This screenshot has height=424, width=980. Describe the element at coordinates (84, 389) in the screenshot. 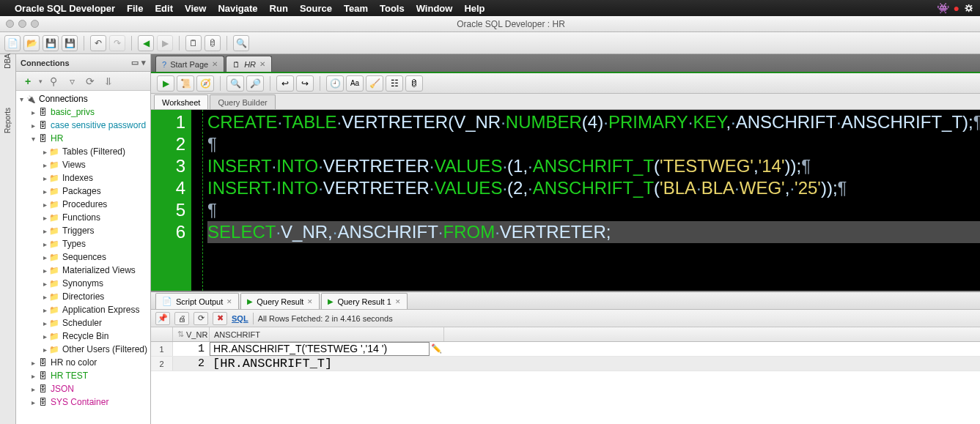

I see `tree-item: ▸JSON` at that location.